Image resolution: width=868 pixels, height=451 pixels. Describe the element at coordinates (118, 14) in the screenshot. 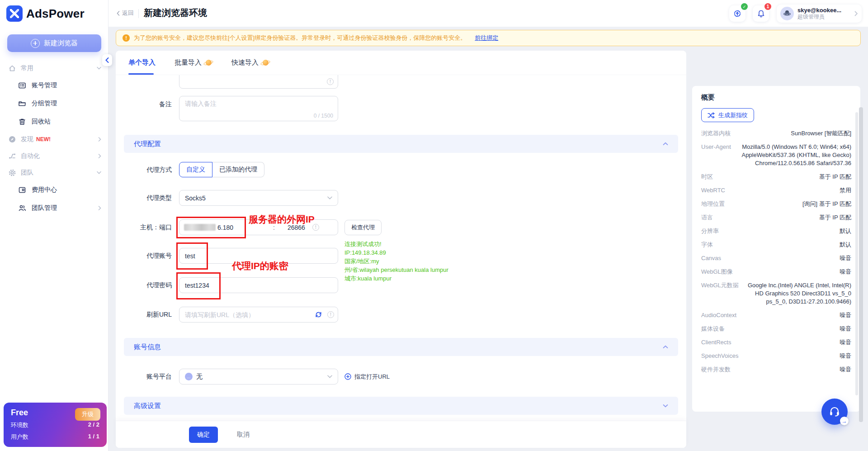

I see `back-chevron-icon` at that location.